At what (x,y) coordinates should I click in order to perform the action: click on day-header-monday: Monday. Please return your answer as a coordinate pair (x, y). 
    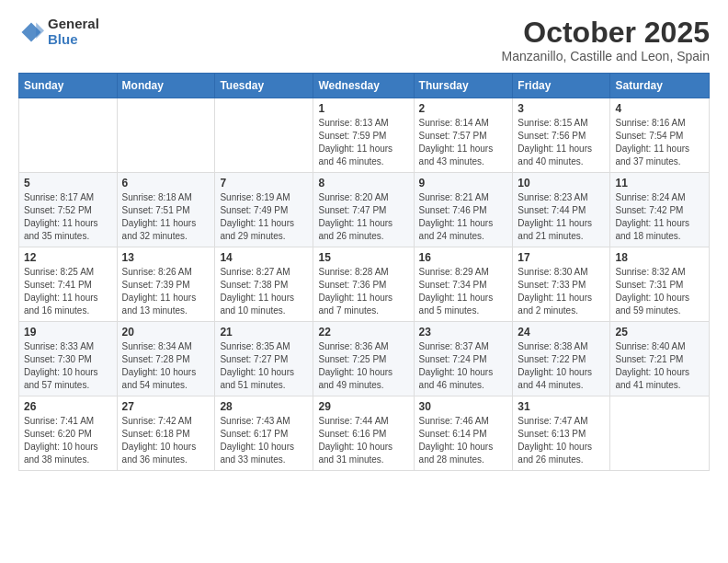
    Looking at the image, I should click on (165, 86).